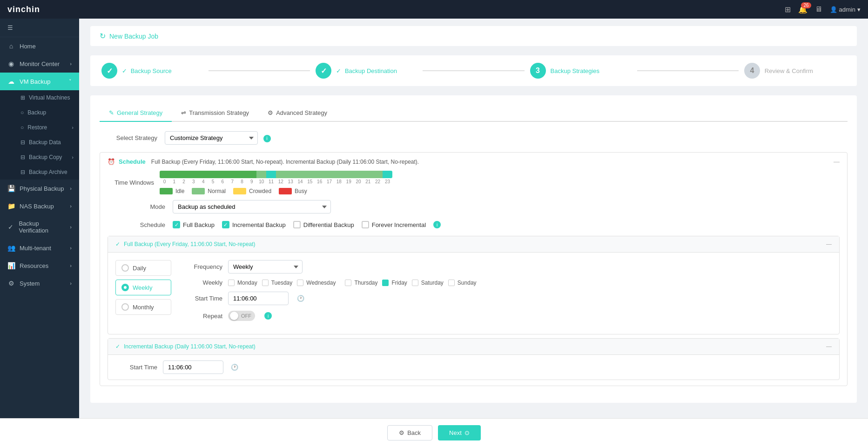 Image resolution: width=868 pixels, height=447 pixels. Describe the element at coordinates (40, 46) in the screenshot. I see `sidebar-item-home: ⌂ Home` at that location.